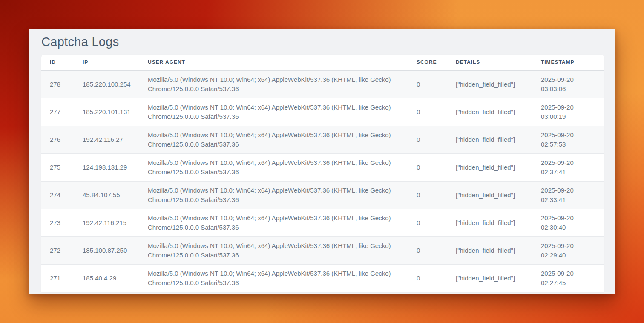  Describe the element at coordinates (58, 140) in the screenshot. I see `cell-id: 276` at that location.